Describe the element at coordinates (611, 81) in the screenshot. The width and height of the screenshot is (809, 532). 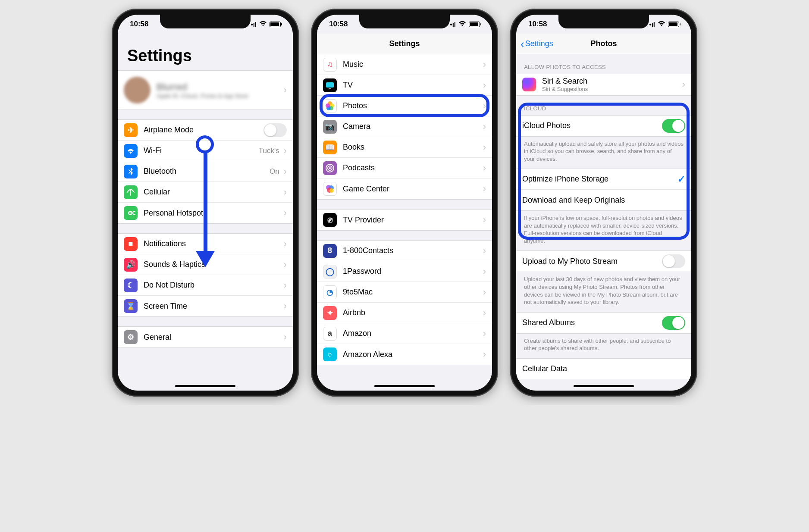
I see `siri-title: Siri & Search` at that location.